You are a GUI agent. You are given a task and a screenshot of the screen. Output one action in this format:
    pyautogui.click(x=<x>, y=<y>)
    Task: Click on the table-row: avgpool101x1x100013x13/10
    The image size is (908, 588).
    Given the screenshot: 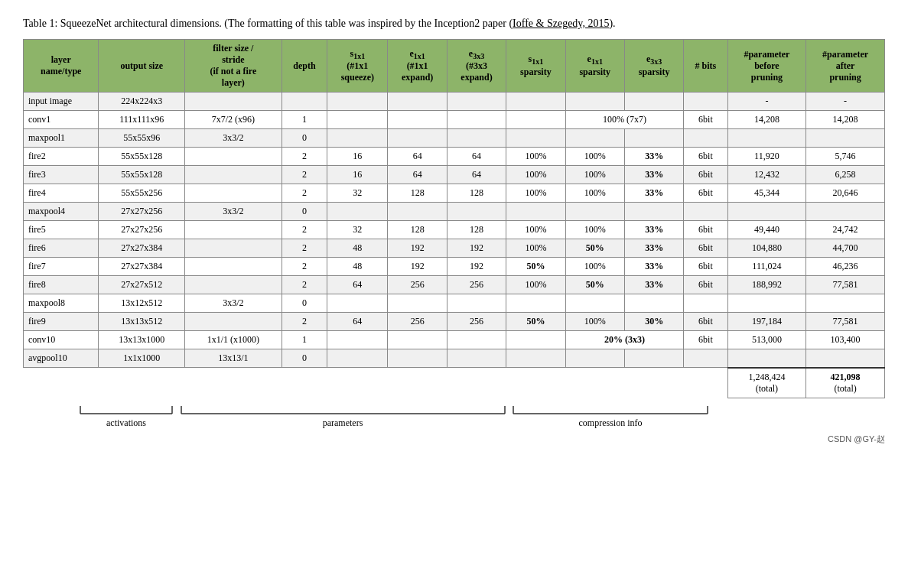 What is the action you would take?
    pyautogui.click(x=454, y=359)
    